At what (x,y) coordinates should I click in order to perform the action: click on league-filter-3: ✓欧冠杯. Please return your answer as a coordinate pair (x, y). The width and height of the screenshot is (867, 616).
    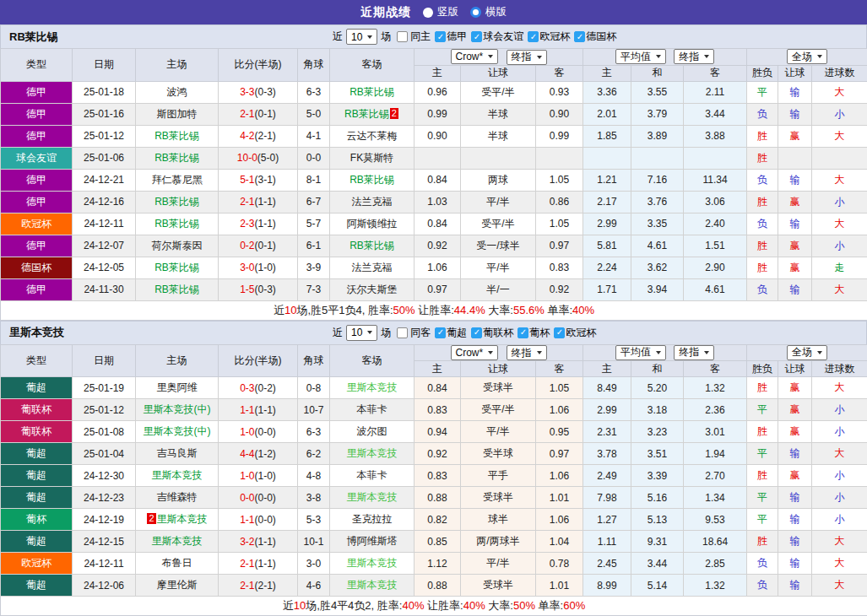
    Looking at the image, I should click on (549, 37).